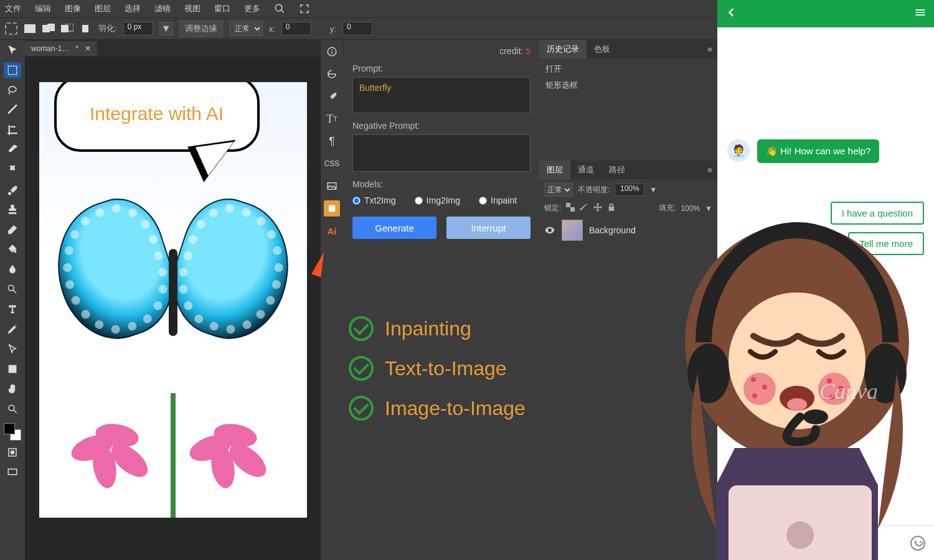  I want to click on heal-tool, so click(12, 170).